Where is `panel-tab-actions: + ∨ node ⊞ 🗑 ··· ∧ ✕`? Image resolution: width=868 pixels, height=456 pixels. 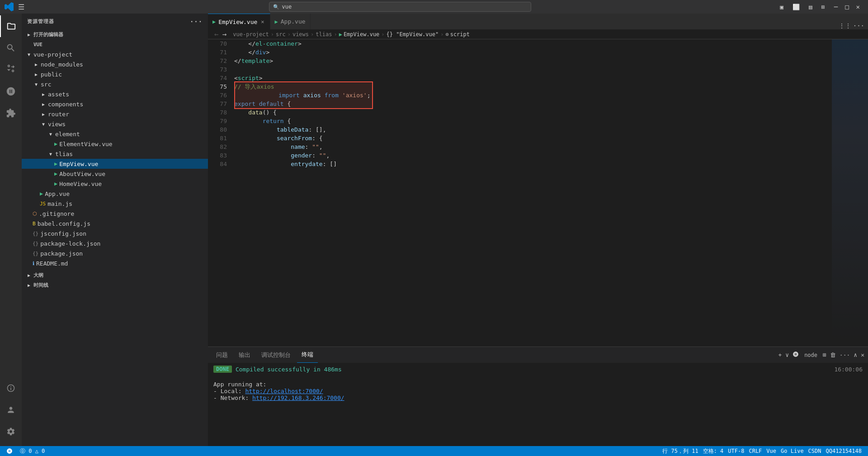
panel-tab-actions: + ∨ node ⊞ 🗑 ··· ∧ ✕ is located at coordinates (821, 355).